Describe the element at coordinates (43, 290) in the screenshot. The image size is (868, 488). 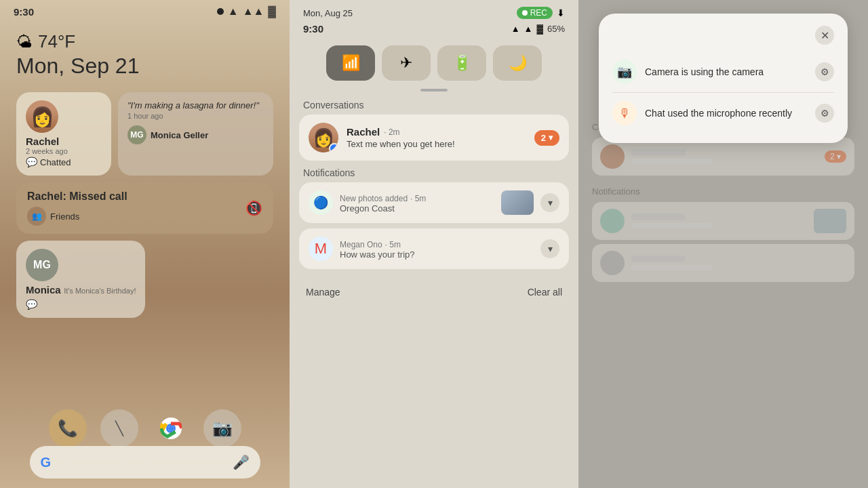
I see `monica-name: Monica` at that location.